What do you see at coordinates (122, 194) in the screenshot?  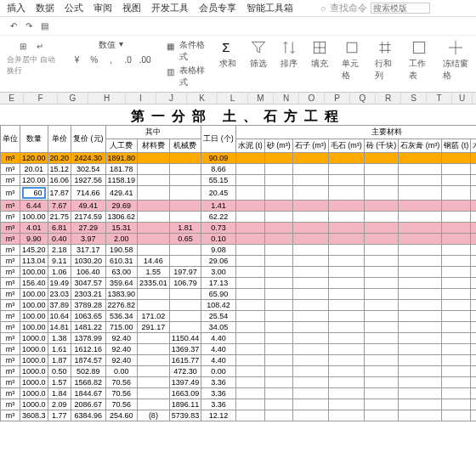 I see `cell: 429.41` at bounding box center [122, 194].